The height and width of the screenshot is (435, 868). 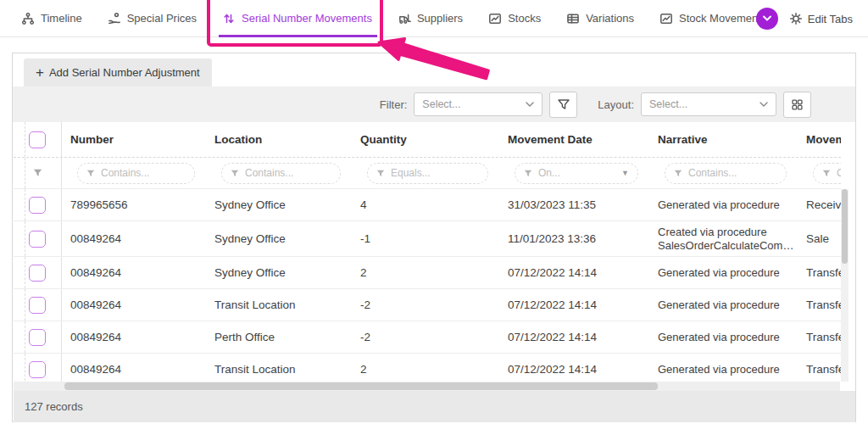 What do you see at coordinates (797, 105) in the screenshot?
I see `grid-squares-icon` at bounding box center [797, 105].